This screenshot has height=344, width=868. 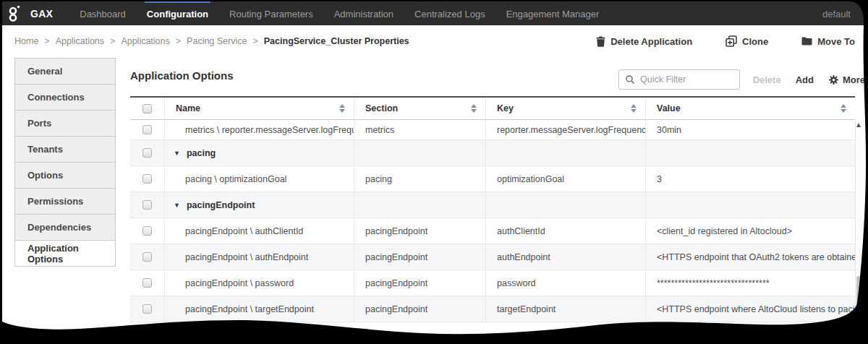 I want to click on cell-key: targetEndpoint, so click(x=566, y=309).